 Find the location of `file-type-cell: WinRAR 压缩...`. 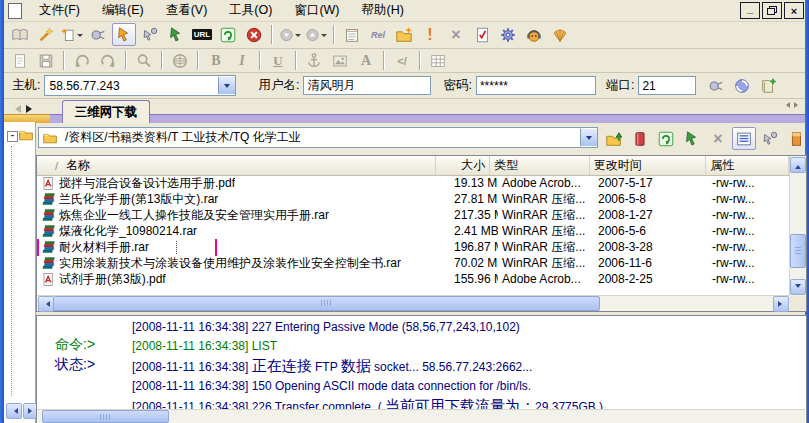

file-type-cell: WinRAR 压缩... is located at coordinates (546, 264).